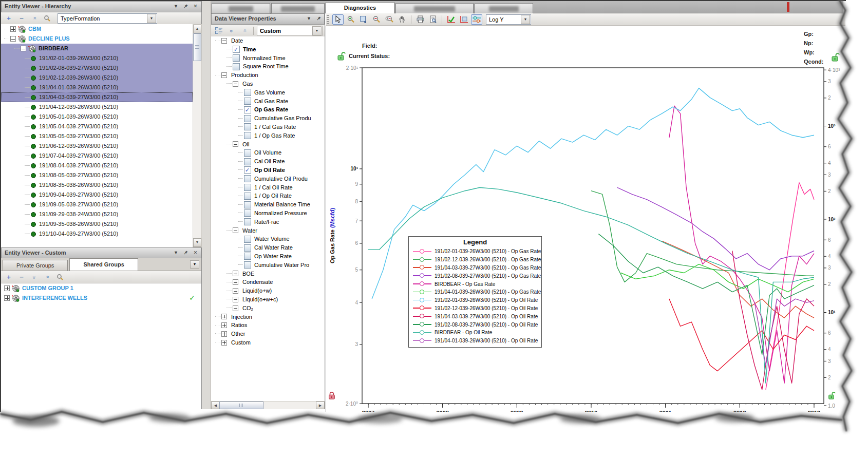 Image resolution: width=868 pixels, height=459 pixels. What do you see at coordinates (268, 145) in the screenshot?
I see `dv-category-row: Oil` at bounding box center [268, 145].